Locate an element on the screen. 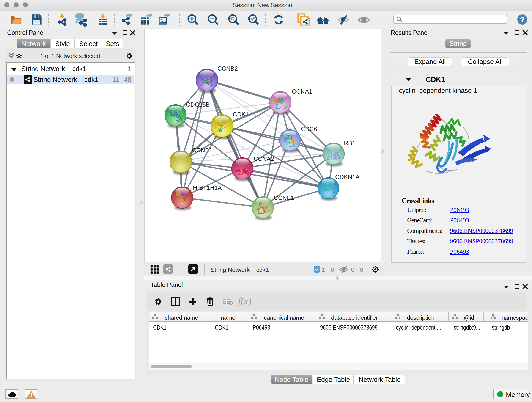  svg-text: HIST1H1A is located at coordinates (207, 188).